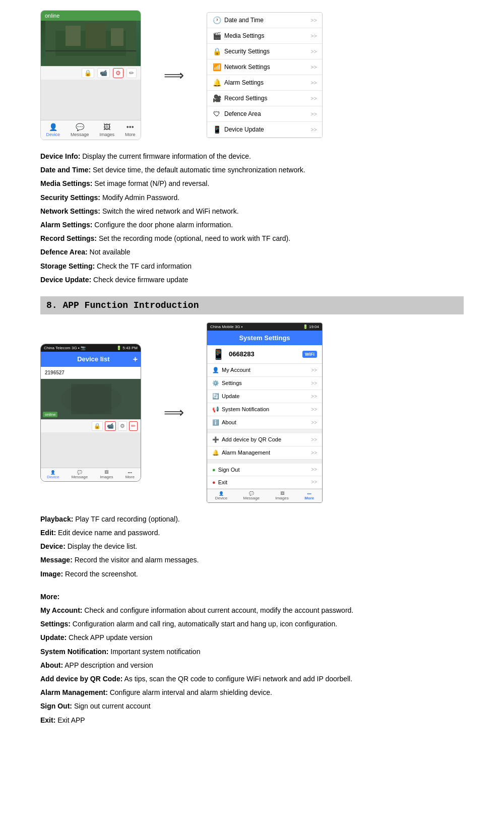  Describe the element at coordinates (135, 359) in the screenshot. I see `phone2-add-icon: +` at that location.